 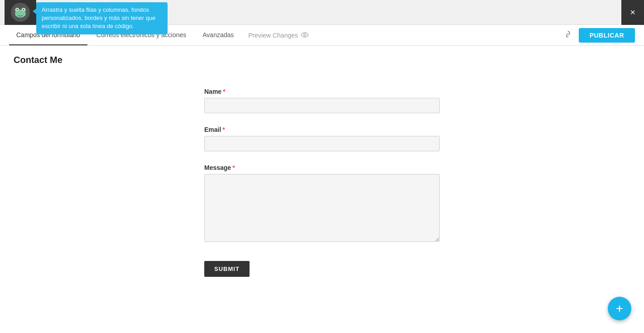 What do you see at coordinates (322, 139) in the screenshot?
I see `email-field: Email*` at bounding box center [322, 139].